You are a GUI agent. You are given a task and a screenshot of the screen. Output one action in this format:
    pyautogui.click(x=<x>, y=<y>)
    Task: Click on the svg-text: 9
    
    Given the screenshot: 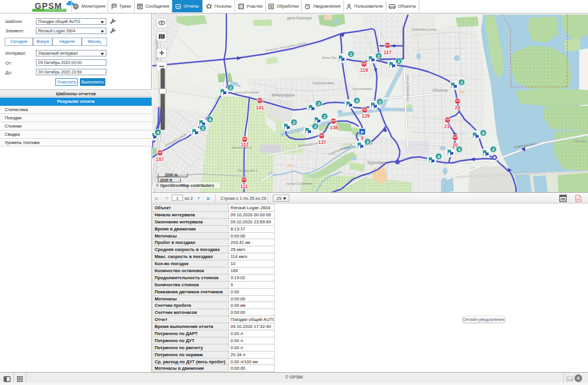 What is the action you would take?
    pyautogui.click(x=362, y=138)
    